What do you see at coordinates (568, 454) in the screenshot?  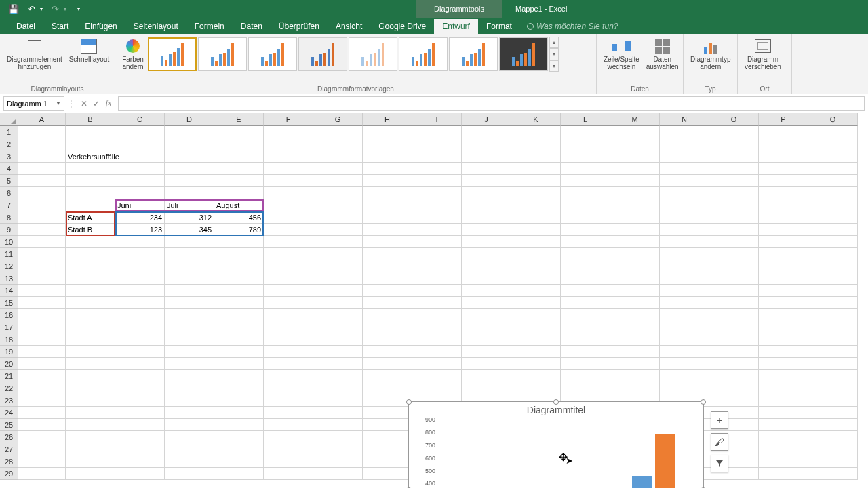 I see `chart-plot-area: 0100200300400500600700800900` at bounding box center [568, 454].